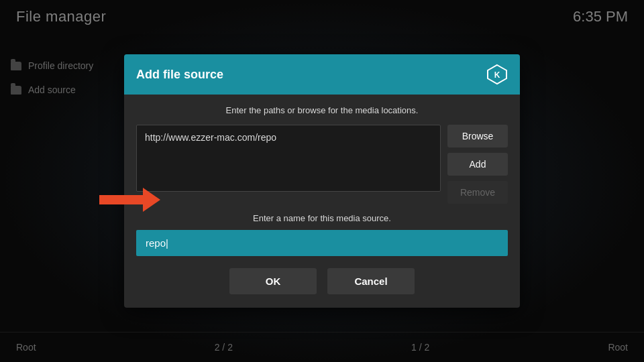 The height and width of the screenshot is (362, 644). What do you see at coordinates (322, 219) in the screenshot?
I see `name-label: Enter a name for this media source.` at bounding box center [322, 219].